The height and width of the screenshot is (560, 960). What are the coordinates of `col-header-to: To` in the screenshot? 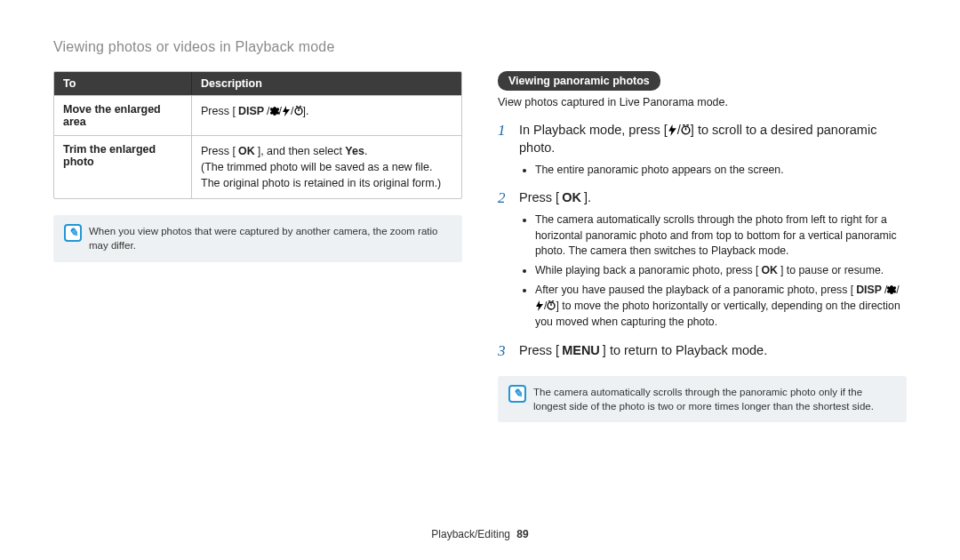 It's located at (123, 84).